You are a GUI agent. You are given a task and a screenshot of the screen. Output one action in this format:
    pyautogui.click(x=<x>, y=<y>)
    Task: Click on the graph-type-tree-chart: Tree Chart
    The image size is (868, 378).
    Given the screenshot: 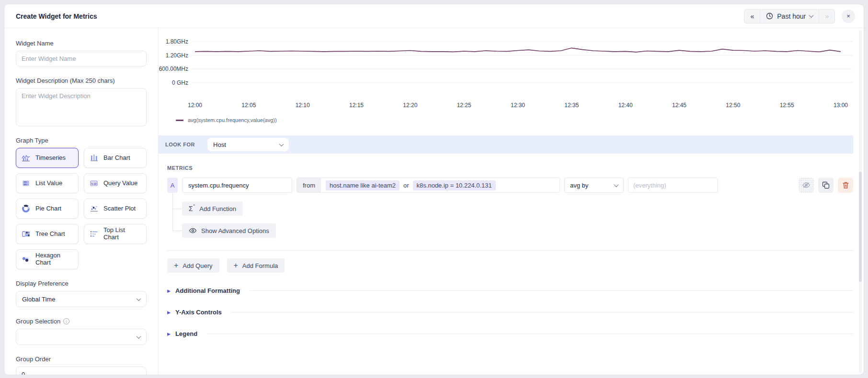 What is the action you would take?
    pyautogui.click(x=47, y=234)
    